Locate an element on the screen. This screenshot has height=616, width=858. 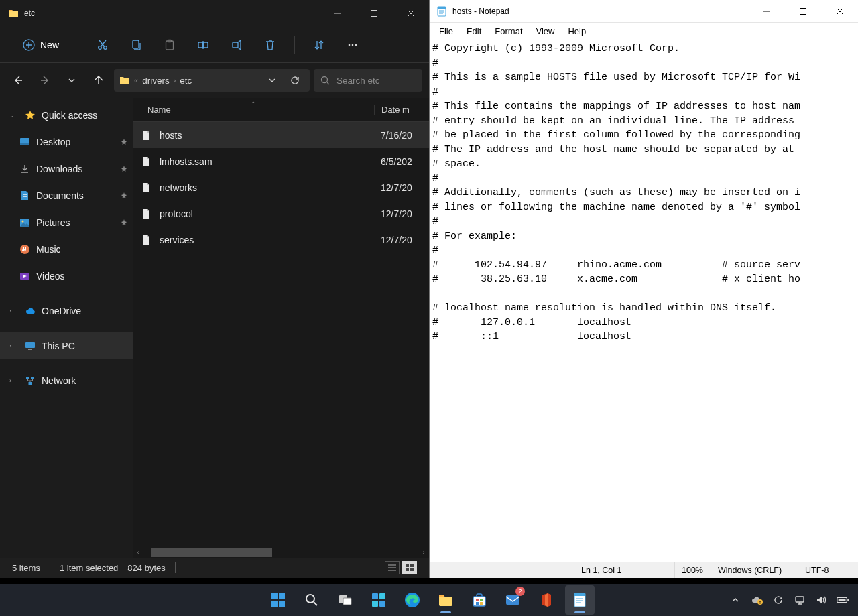
tray-overflow-button is located at coordinates (735, 600).